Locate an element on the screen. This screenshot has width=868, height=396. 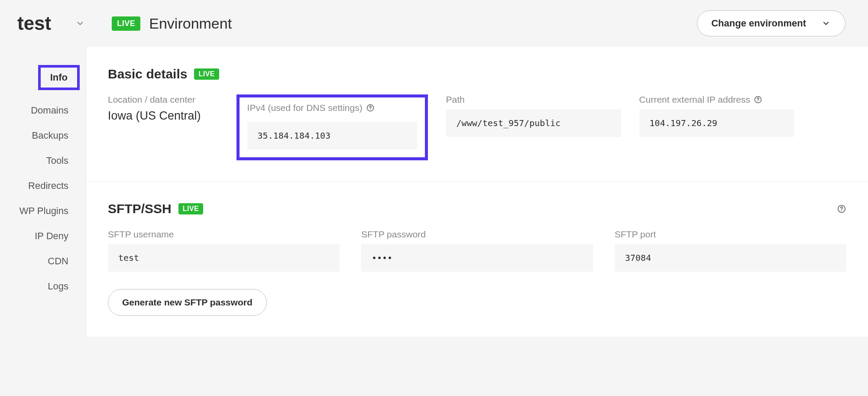
sftp-username-label: SFTP username is located at coordinates (223, 234).